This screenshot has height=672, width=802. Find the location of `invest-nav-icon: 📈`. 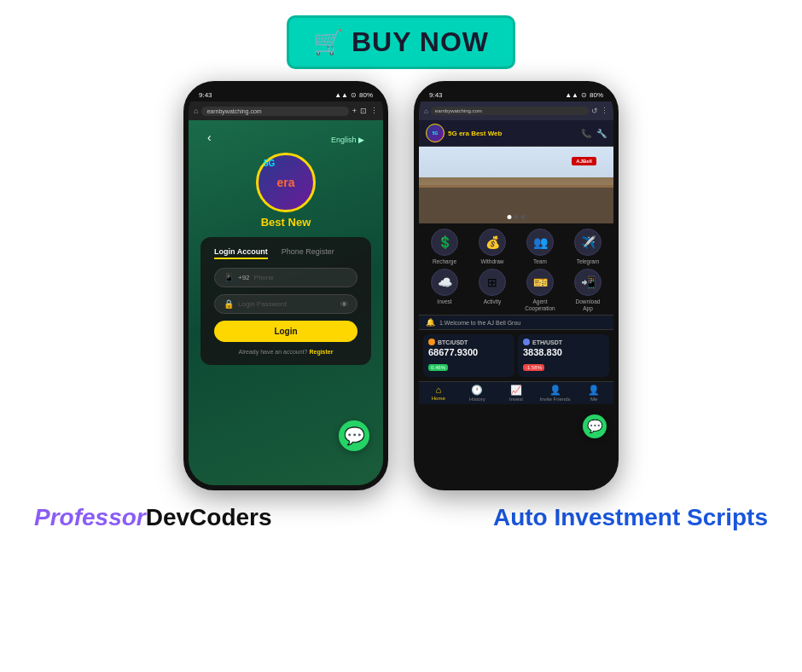

invest-nav-icon: 📈 is located at coordinates (516, 391).